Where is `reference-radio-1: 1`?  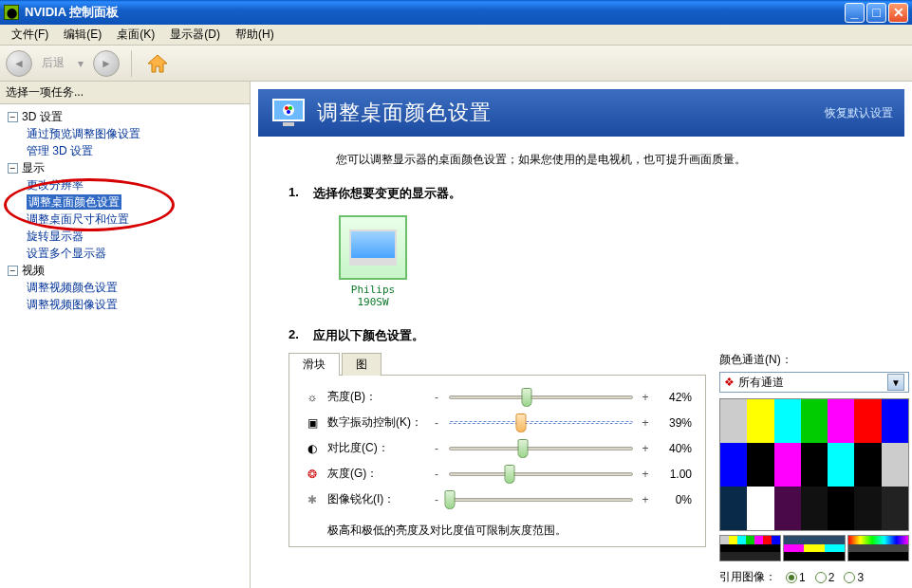
reference-radio-1: 1 is located at coordinates (795, 578).